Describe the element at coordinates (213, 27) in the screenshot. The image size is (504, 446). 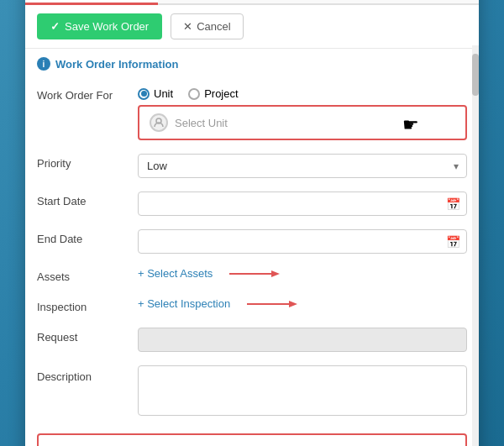
I see `cancel-label: Cancel` at that location.